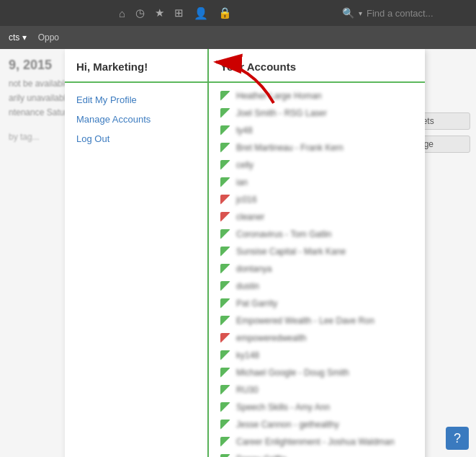  Describe the element at coordinates (17, 37) in the screenshot. I see `sub-nav-contacts-label: cts ▾` at that location.